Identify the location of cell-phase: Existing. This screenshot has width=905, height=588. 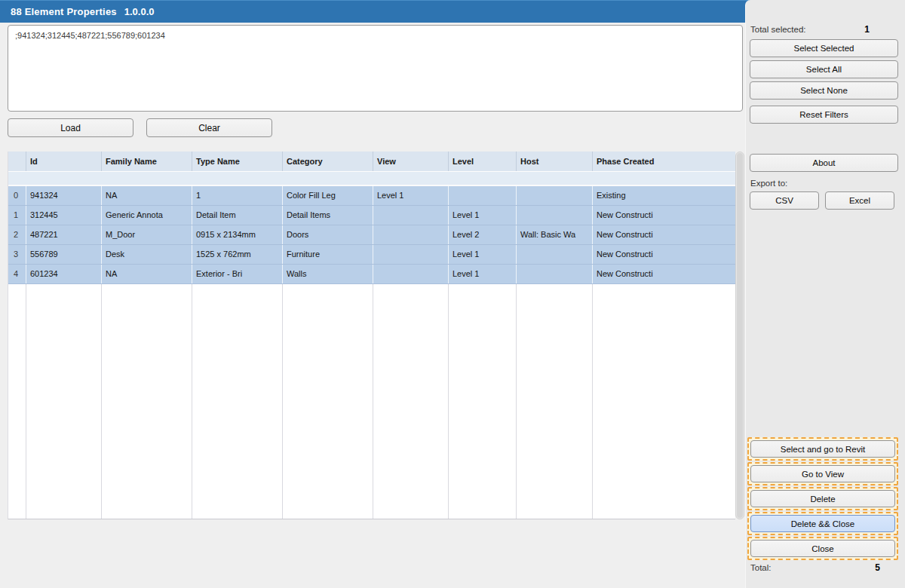
(664, 196).